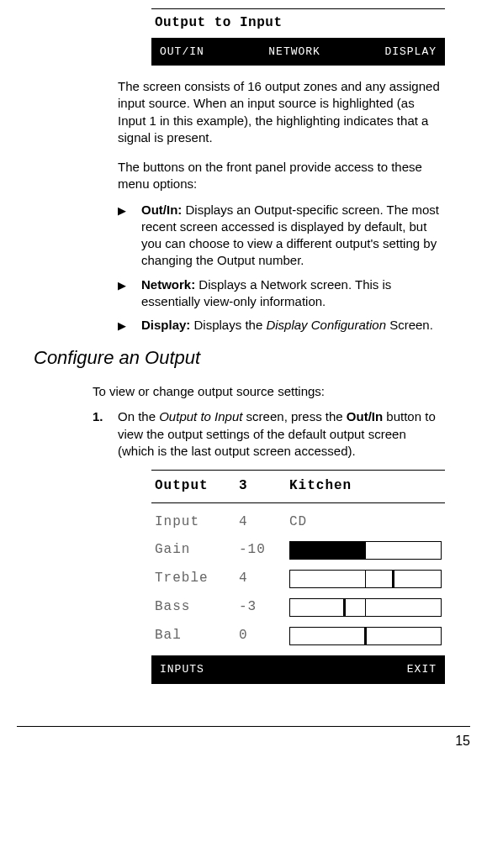 Image resolution: width=487 pixels, height=868 pixels. What do you see at coordinates (269, 392) in the screenshot?
I see `intro-text: To view or change output source settings…` at bounding box center [269, 392].